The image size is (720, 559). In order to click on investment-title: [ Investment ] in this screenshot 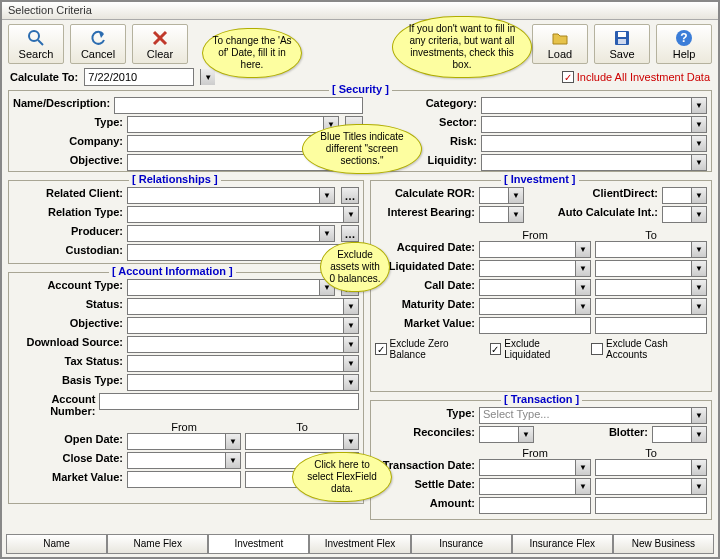, I will do `click(540, 179)`.